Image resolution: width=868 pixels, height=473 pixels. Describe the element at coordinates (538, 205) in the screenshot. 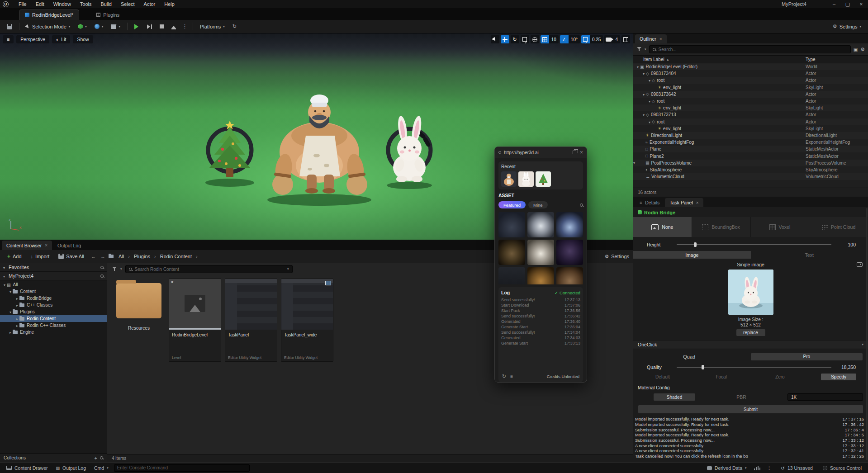

I see `mine-tab: Mine` at that location.